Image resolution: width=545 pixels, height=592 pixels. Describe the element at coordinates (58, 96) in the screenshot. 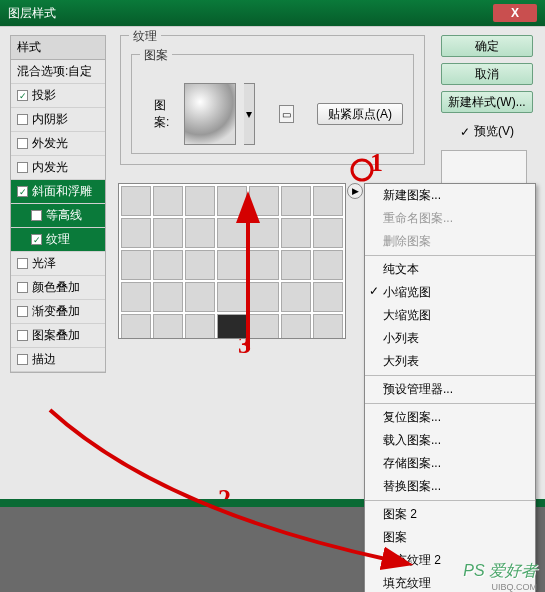

I see `sidebar-item-0: ✓投影` at that location.